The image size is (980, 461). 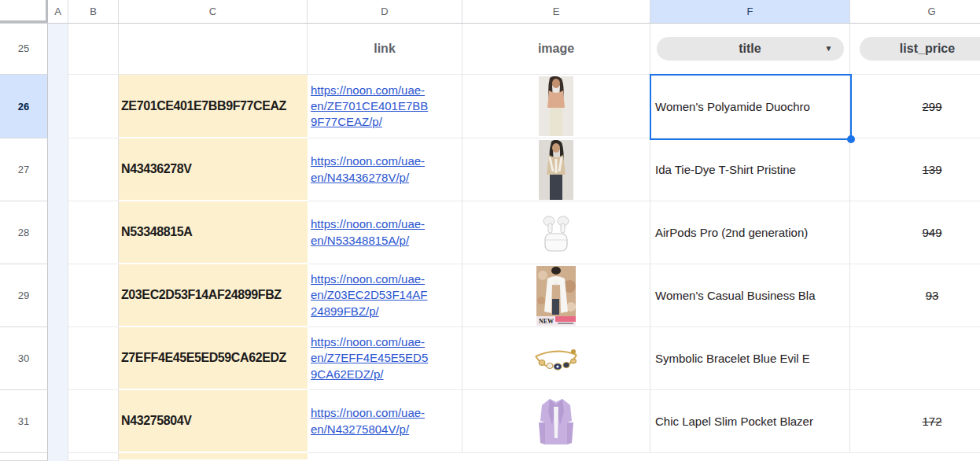 I want to click on row-header-31: 31, so click(x=24, y=422).